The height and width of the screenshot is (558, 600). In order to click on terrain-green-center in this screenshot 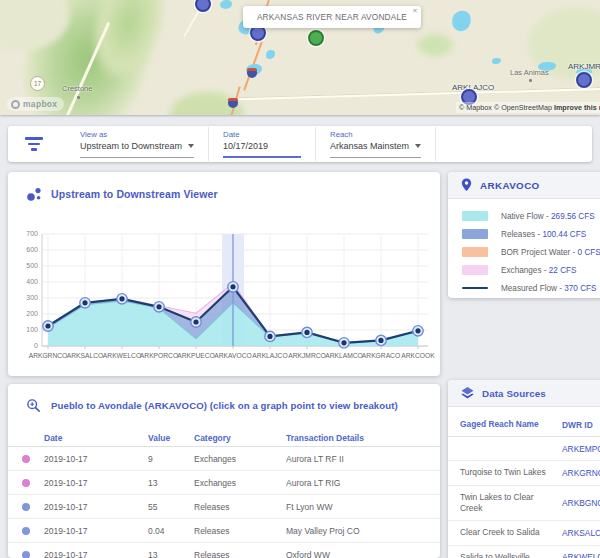, I will do `click(435, 45)`.